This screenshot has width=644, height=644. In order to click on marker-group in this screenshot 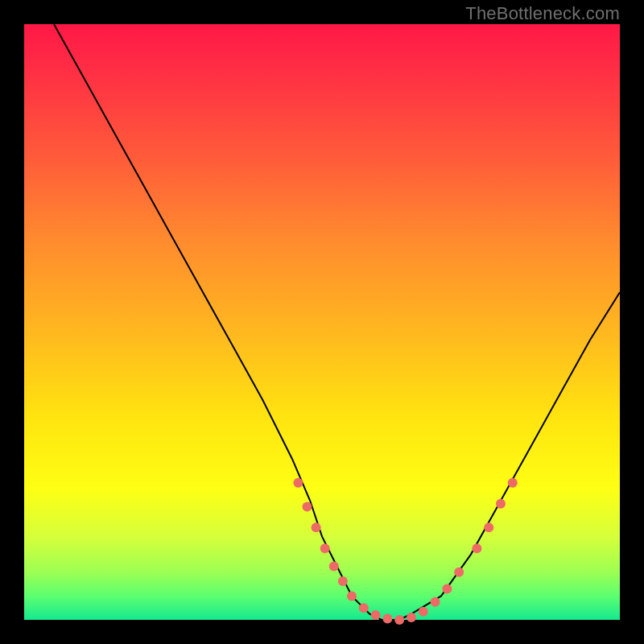, I will do `click(405, 551)`.